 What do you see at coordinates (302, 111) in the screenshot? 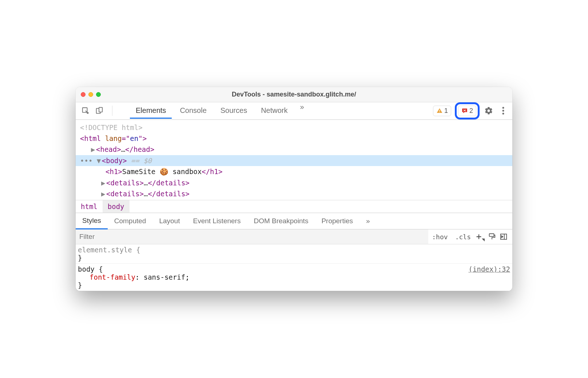
I see `more-tabs-button: »` at bounding box center [302, 111].